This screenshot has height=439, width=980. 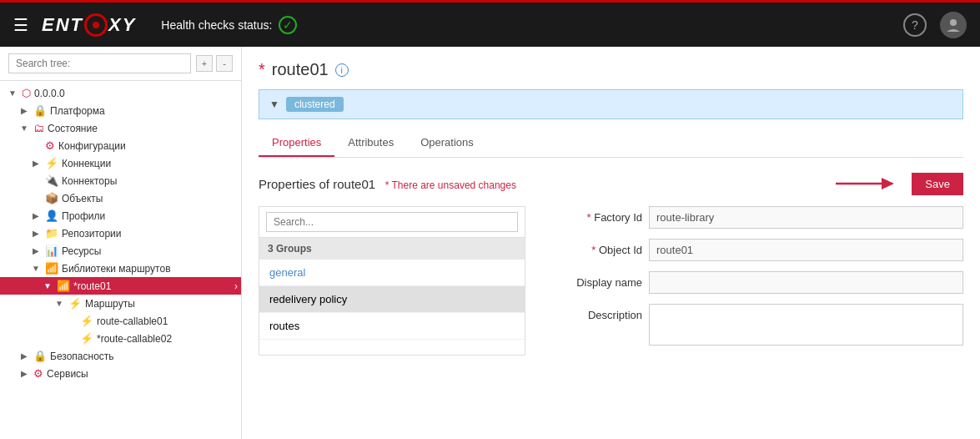 I want to click on connections-icon: ⚡, so click(x=52, y=164).